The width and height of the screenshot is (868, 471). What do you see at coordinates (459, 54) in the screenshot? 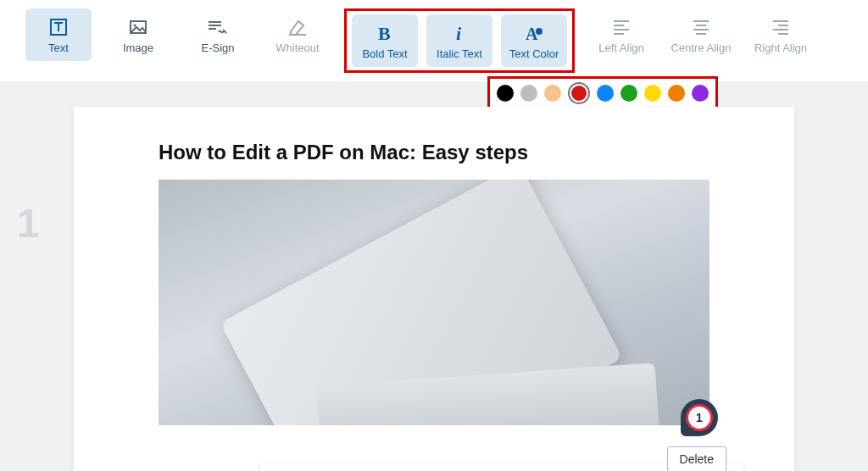
I see `italic-label: Italic Text` at bounding box center [459, 54].